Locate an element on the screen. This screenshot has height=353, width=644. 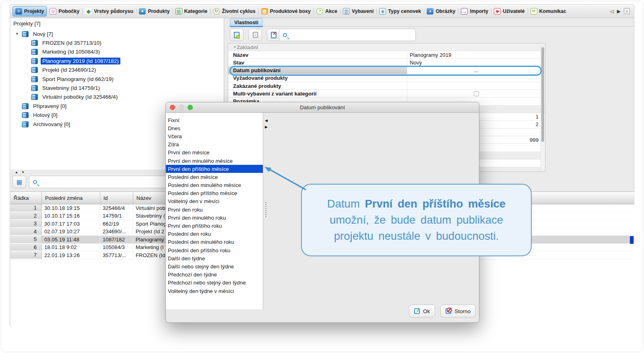
multi-equipment-checkbox is located at coordinates (477, 93).